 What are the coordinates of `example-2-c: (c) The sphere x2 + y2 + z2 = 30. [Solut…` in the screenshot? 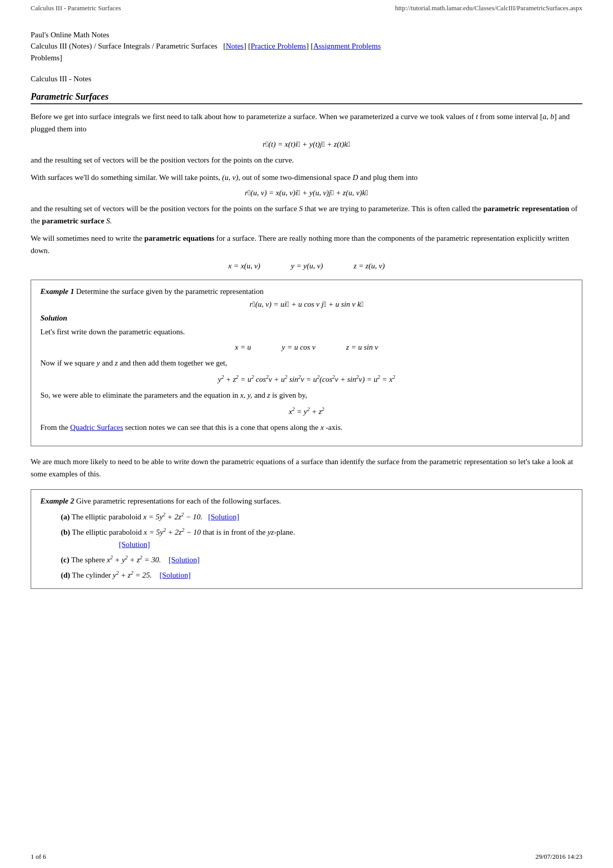 It's located at (317, 560).